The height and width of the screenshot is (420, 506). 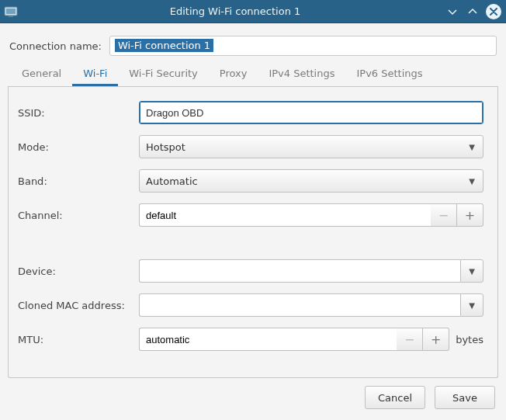 I want to click on cloned-mac-input, so click(x=300, y=305).